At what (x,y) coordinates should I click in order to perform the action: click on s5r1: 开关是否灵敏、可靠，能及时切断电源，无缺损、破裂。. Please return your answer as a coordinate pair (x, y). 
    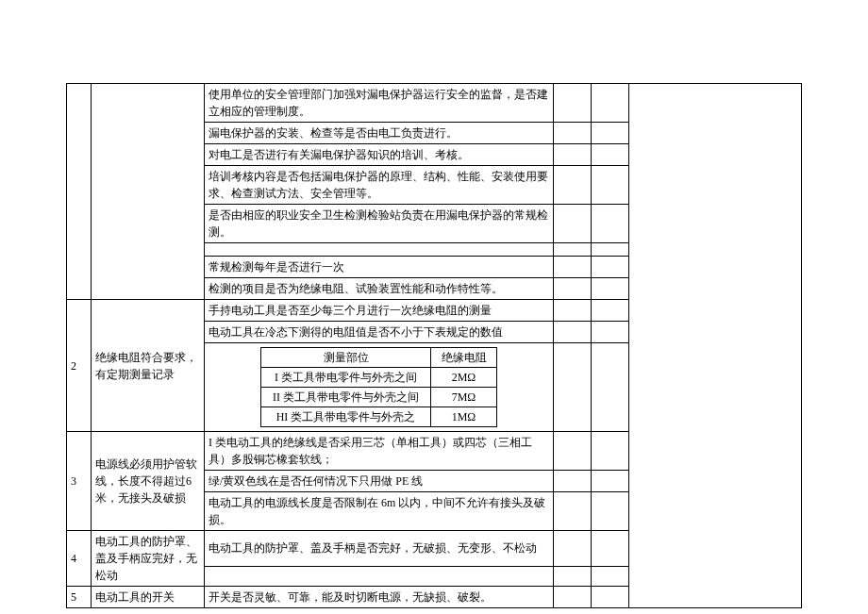
    Looking at the image, I should click on (379, 598).